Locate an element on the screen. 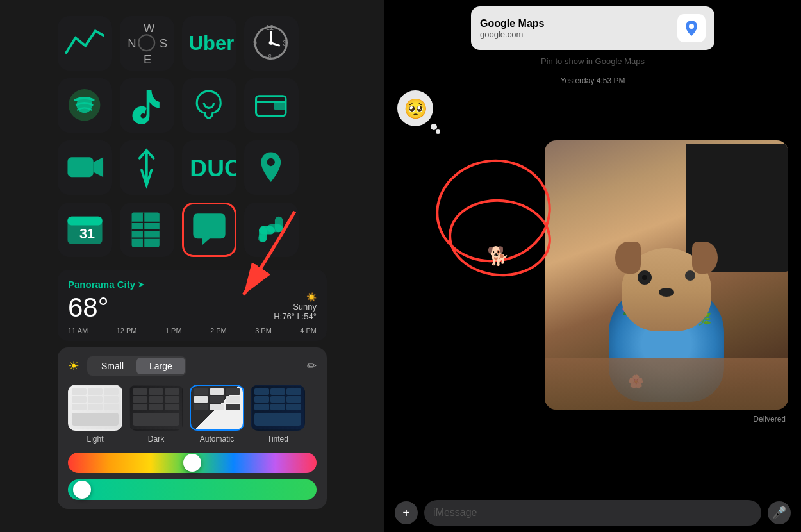 The image size is (801, 532). message-timestamp: Yesterday 4:53 PM is located at coordinates (593, 81).